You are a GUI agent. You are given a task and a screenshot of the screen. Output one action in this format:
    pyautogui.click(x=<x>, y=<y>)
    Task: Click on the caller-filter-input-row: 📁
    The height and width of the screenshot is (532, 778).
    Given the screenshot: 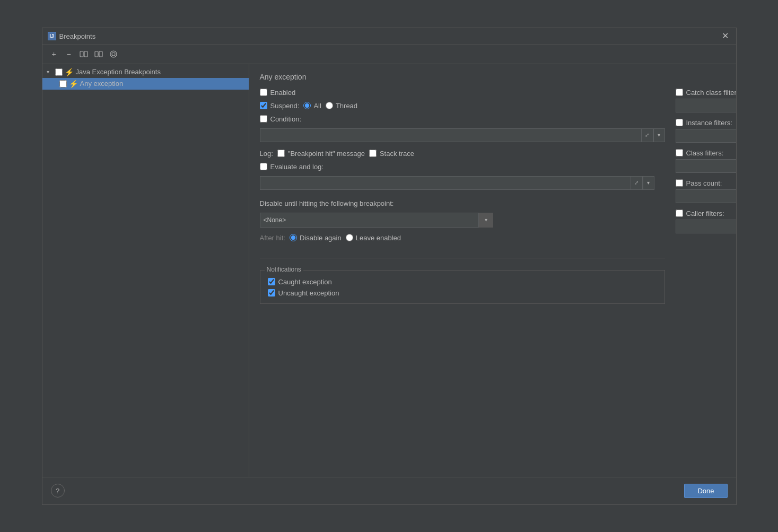 What is the action you would take?
    pyautogui.click(x=706, y=226)
    